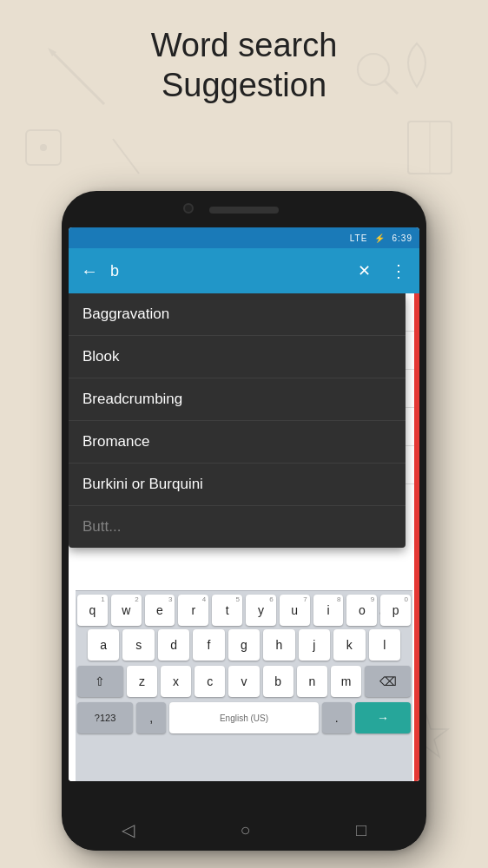  Describe the element at coordinates (417, 537) in the screenshot. I see `scroll-bar` at that location.